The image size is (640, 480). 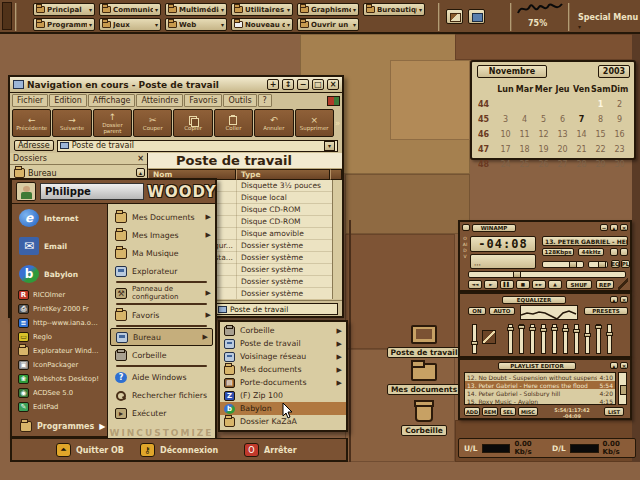 What do you see at coordinates (614, 412) in the screenshot?
I see `list-button: LIST` at bounding box center [614, 412].